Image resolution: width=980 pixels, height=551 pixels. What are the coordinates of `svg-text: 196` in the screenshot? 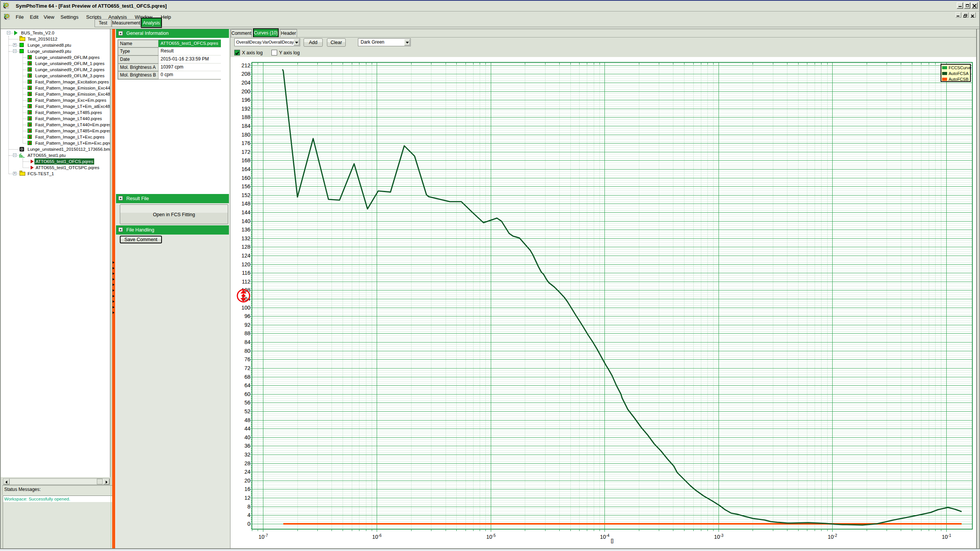 It's located at (246, 100).